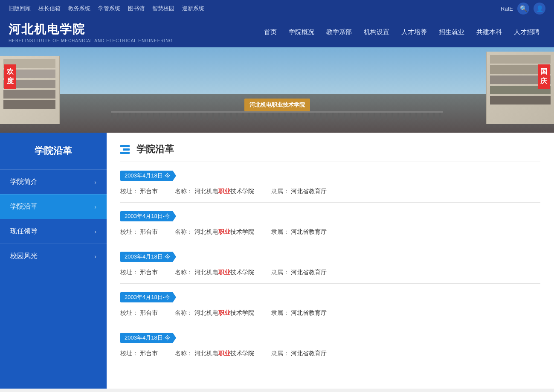  I want to click on belong-value-3: 河北省教育厅, so click(309, 273).